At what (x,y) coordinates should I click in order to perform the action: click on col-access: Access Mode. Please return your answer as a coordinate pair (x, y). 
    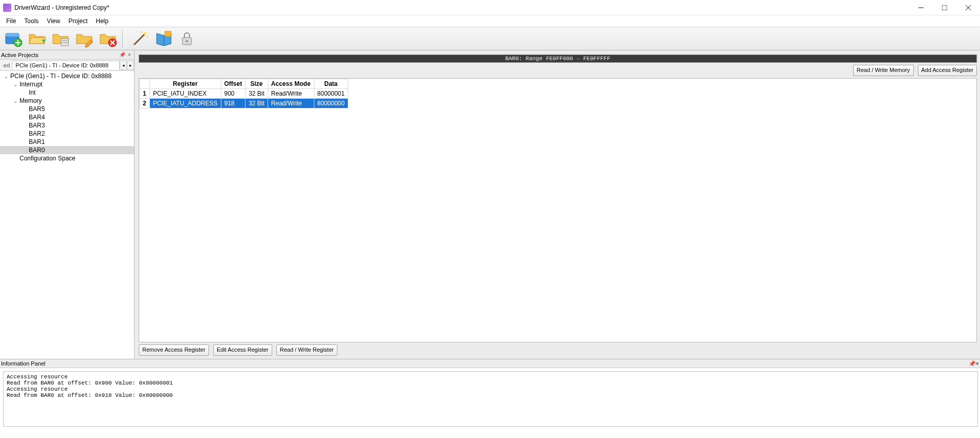
    Looking at the image, I should click on (291, 84).